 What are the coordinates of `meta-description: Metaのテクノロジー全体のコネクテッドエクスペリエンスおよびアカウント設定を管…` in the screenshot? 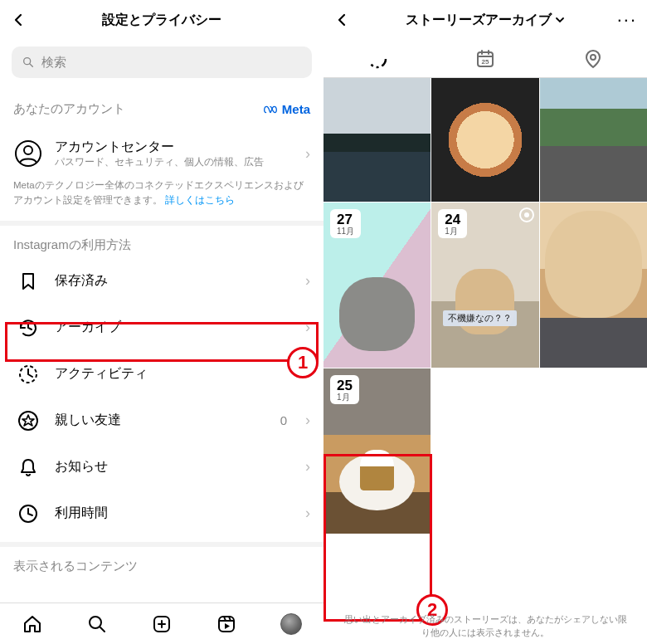 It's located at (162, 199).